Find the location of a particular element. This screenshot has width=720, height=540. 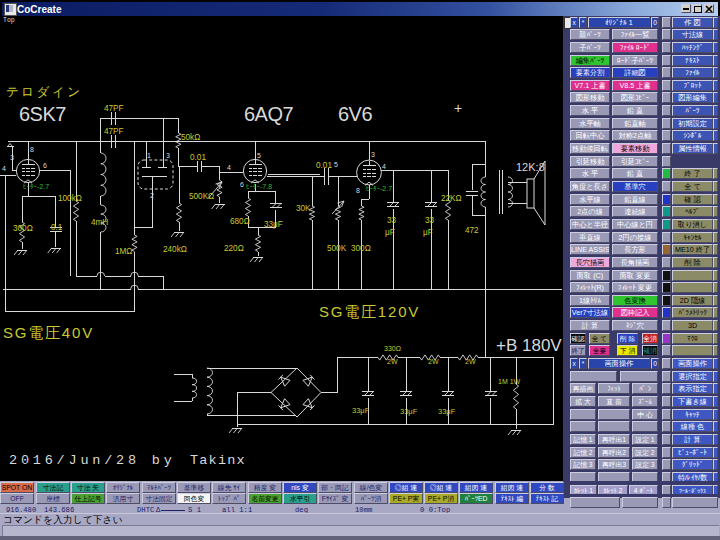

svg-text: 1 is located at coordinates (149, 156).